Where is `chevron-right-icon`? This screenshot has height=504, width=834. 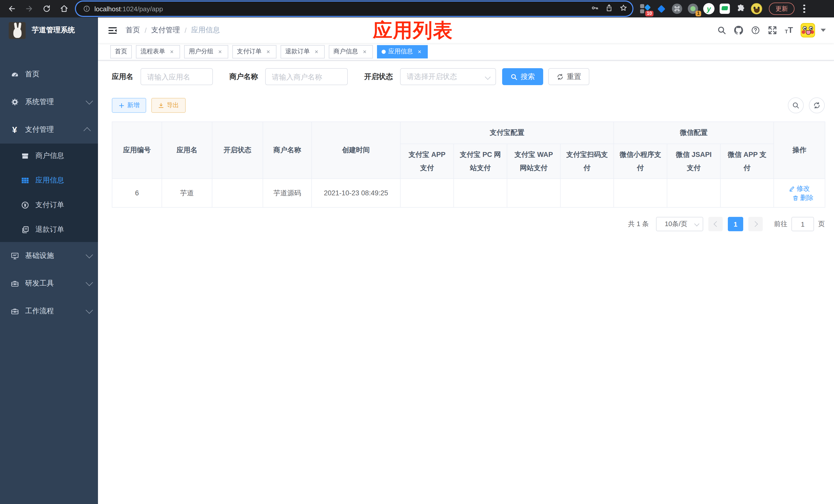 chevron-right-icon is located at coordinates (755, 224).